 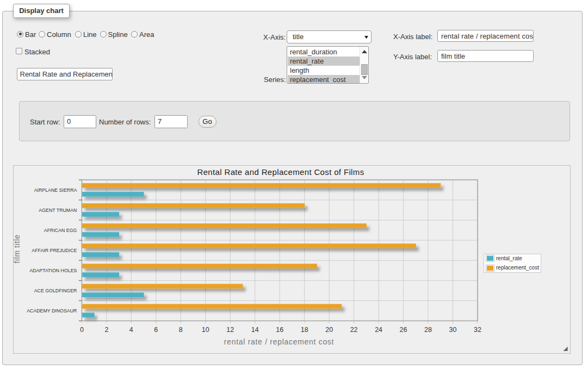 I want to click on svg-text: 12, so click(x=230, y=330).